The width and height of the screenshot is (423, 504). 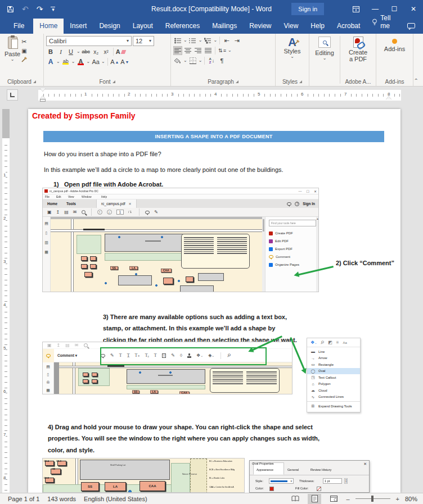 I want to click on increase-indent-icon: ⇥, so click(x=237, y=40).